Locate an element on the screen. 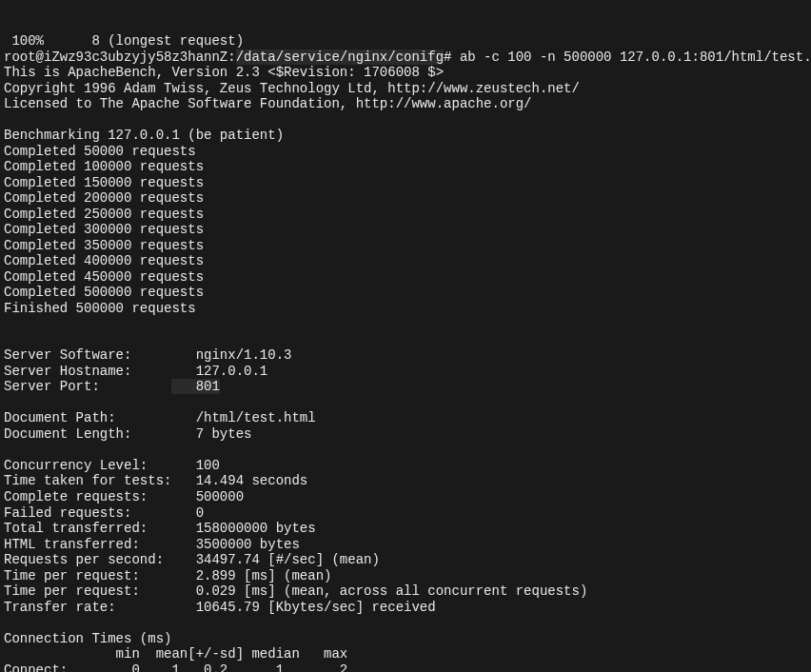  completed-line: Completed 500000 requests is located at coordinates (104, 292).